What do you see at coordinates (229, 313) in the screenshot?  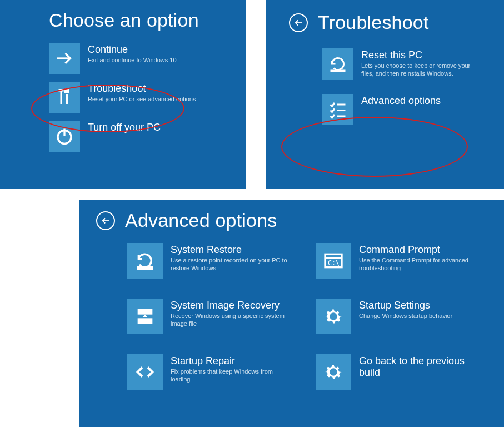 I see `tile-text: System Image Recovery Recover Windows us…` at bounding box center [229, 313].